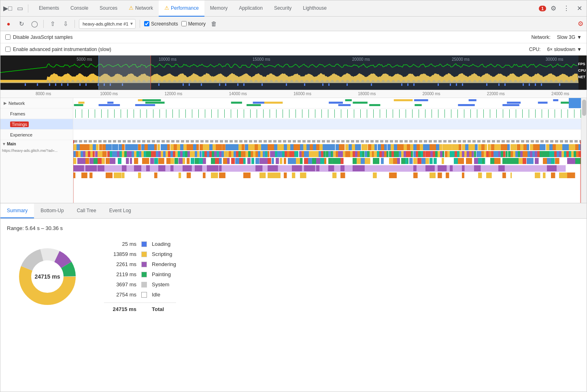 Image resolution: width=587 pixels, height=392 pixels. Describe the element at coordinates (39, 37) in the screenshot. I see `disable-js-setting: Disable JavaScript samples` at that location.